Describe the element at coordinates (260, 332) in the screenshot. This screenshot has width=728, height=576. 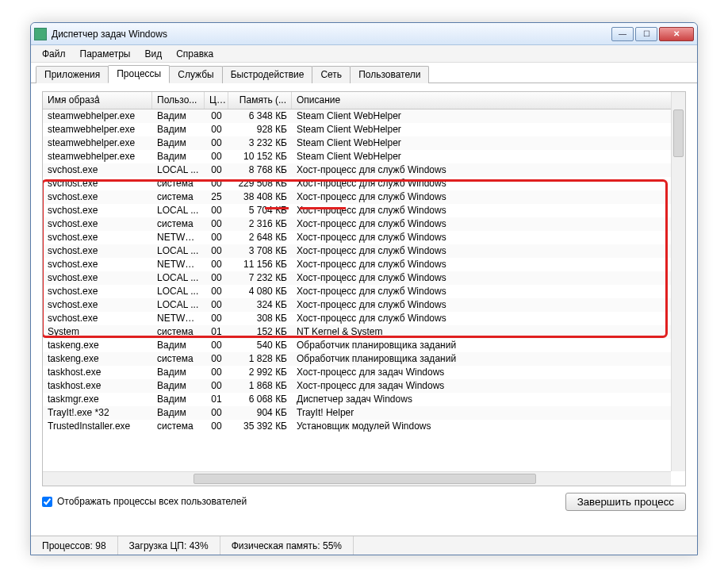
I see `process-memory: 152 КБ` at that location.